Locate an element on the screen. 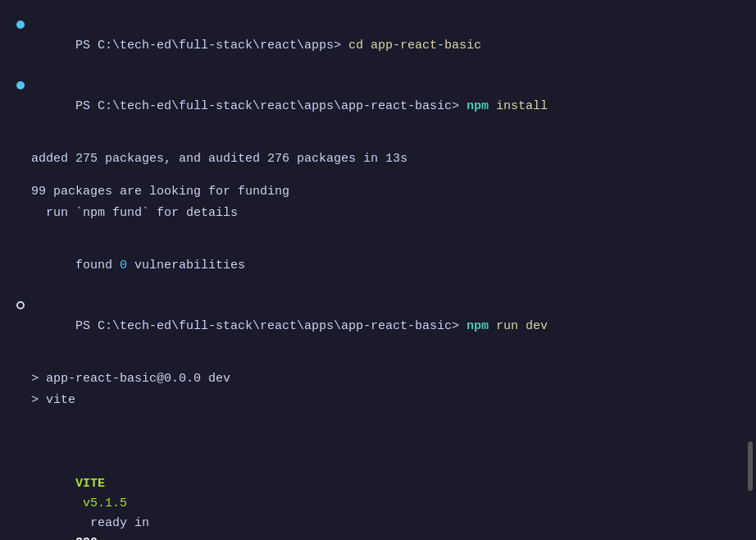 This screenshot has height=540, width=756. scrollbar is located at coordinates (750, 466).